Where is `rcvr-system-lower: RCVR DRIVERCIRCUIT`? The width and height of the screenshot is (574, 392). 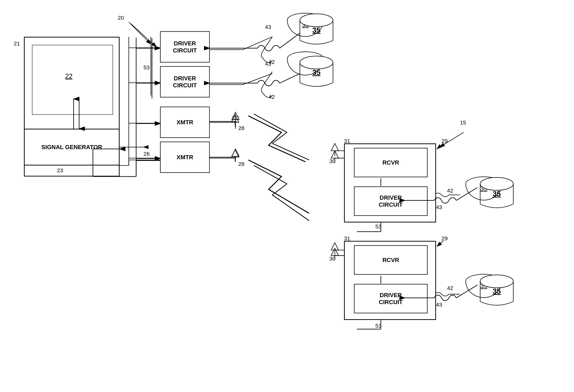 rcvr-system-lower: RCVR DRIVERCIRCUIT is located at coordinates (390, 280).